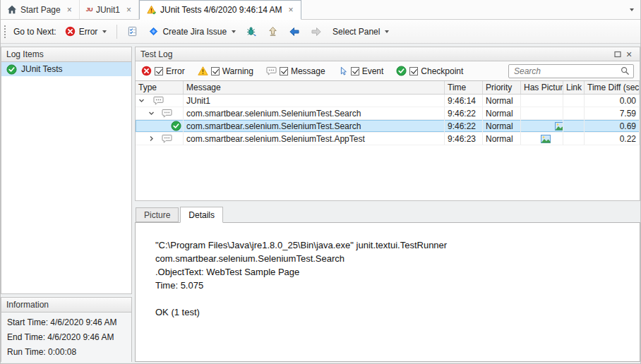 Image resolution: width=641 pixels, height=364 pixels. Describe the element at coordinates (388, 139) in the screenshot. I see `table-row: com.smartbear.selenium.SeleniumTest.AppT…` at that location.